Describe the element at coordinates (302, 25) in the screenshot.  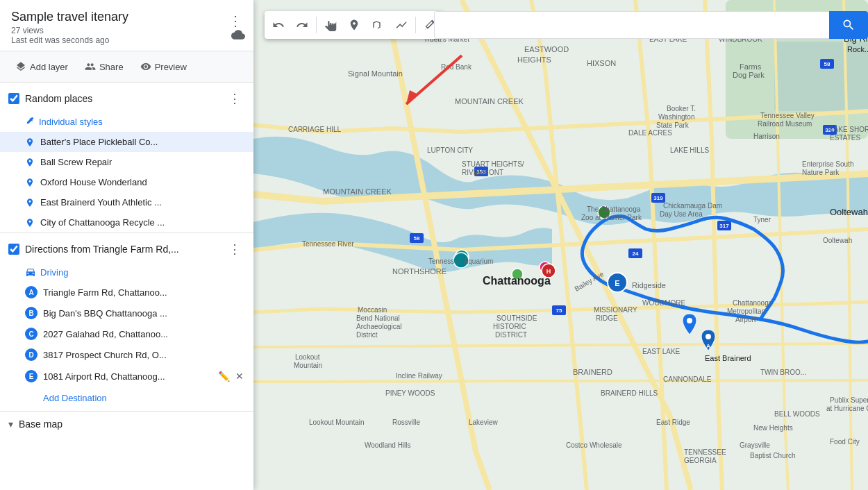
I see `redo-icon` at that location.